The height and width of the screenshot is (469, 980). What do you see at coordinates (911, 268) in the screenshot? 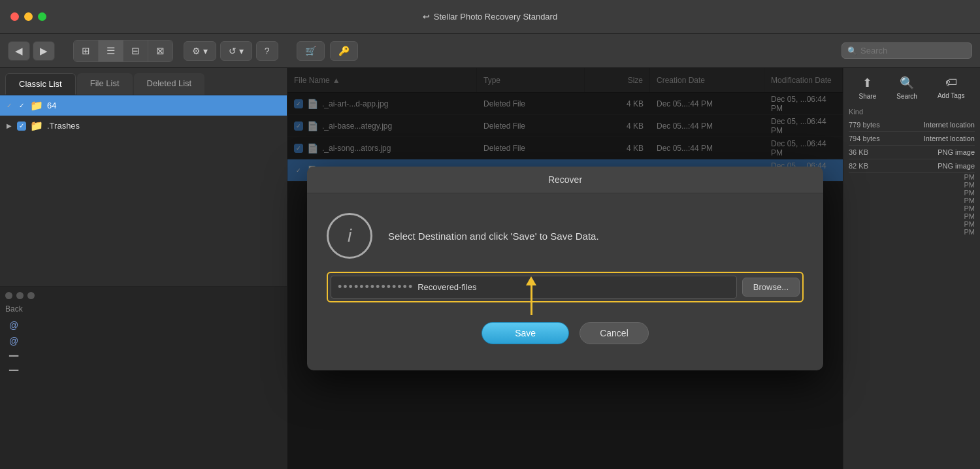
I see `right-panel: ⬆ Share 🔍 Search 🏷 Add Tags Kind 779 byt…` at bounding box center [911, 268].